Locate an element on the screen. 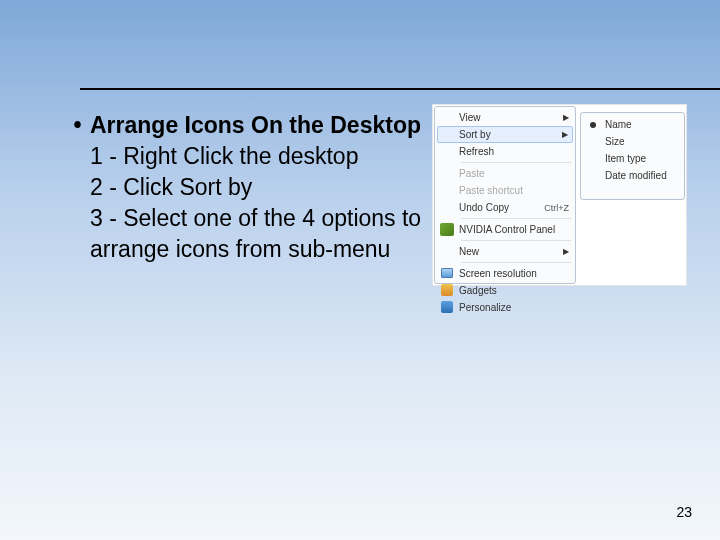 This screenshot has width=720, height=540. menu-label: Name is located at coordinates (618, 124).